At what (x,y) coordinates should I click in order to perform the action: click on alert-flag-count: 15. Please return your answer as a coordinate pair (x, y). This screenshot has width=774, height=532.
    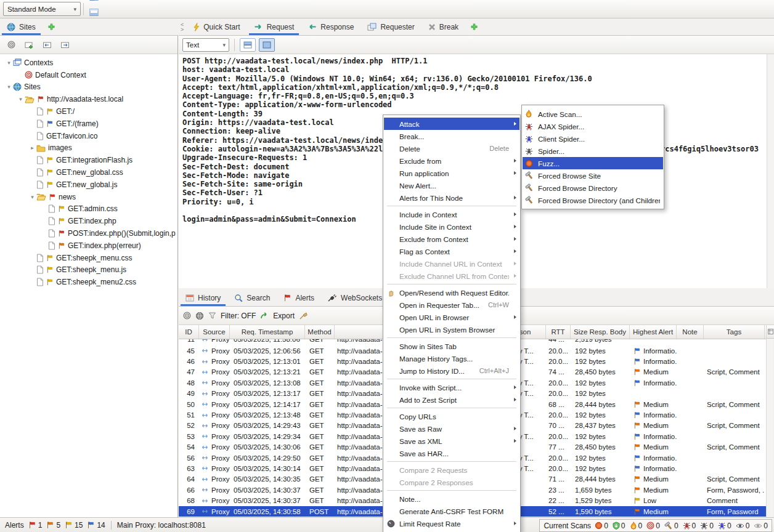
    Looking at the image, I should click on (74, 525).